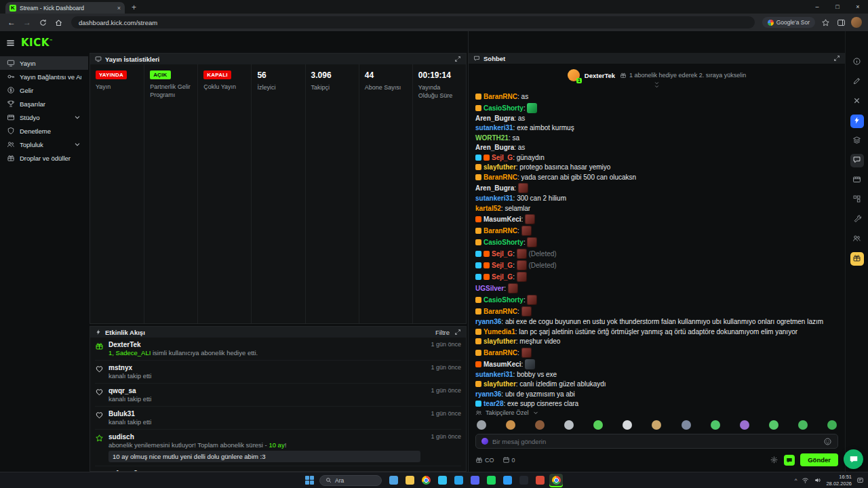  Describe the element at coordinates (44, 131) in the screenshot. I see `sidebar-item: Denetleme` at that location.